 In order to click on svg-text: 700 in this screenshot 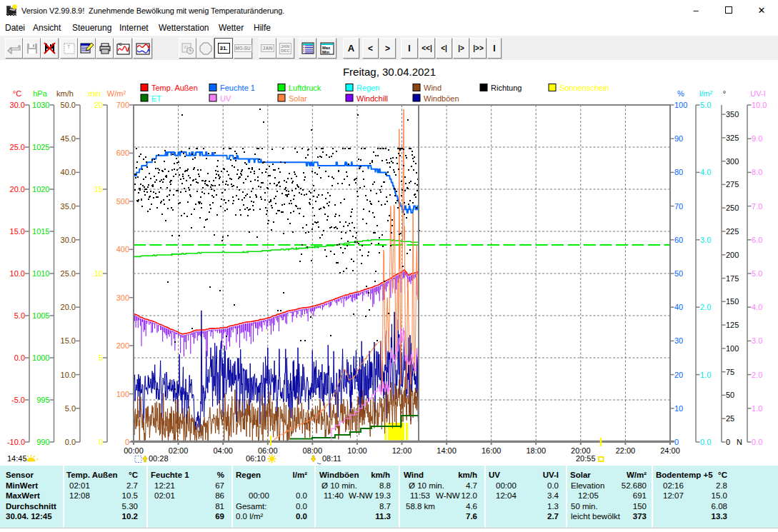, I will do `click(123, 105)`.